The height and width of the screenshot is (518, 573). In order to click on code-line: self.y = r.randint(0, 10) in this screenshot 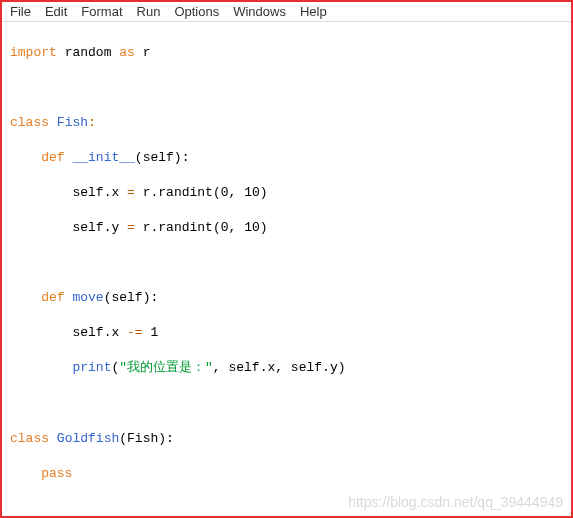, I will do `click(286, 228)`.